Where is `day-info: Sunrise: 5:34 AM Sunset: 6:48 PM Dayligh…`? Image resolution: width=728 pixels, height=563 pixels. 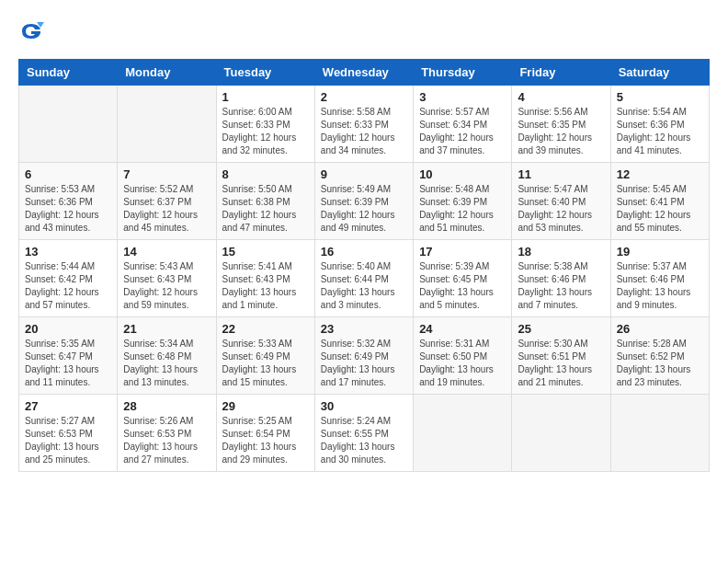
day-info: Sunrise: 5:34 AM Sunset: 6:48 PM Dayligh… is located at coordinates (166, 363).